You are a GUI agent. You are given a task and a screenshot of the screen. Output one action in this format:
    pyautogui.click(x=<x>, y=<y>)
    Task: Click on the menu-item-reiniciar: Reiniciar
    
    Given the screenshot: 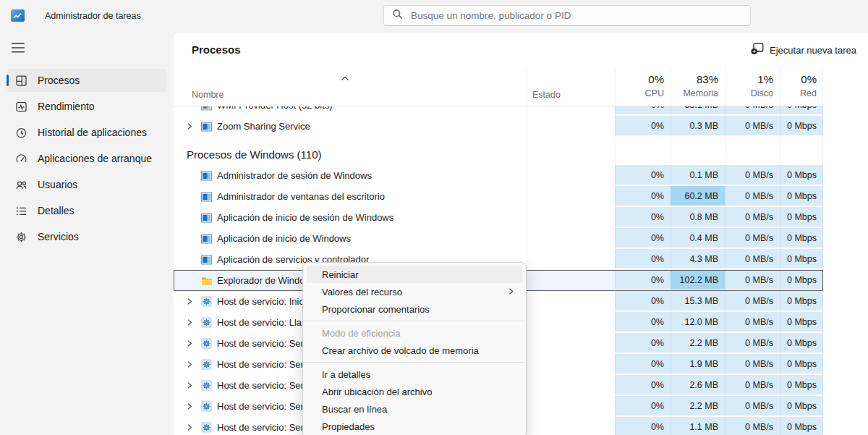 What is the action you would take?
    pyautogui.click(x=414, y=274)
    